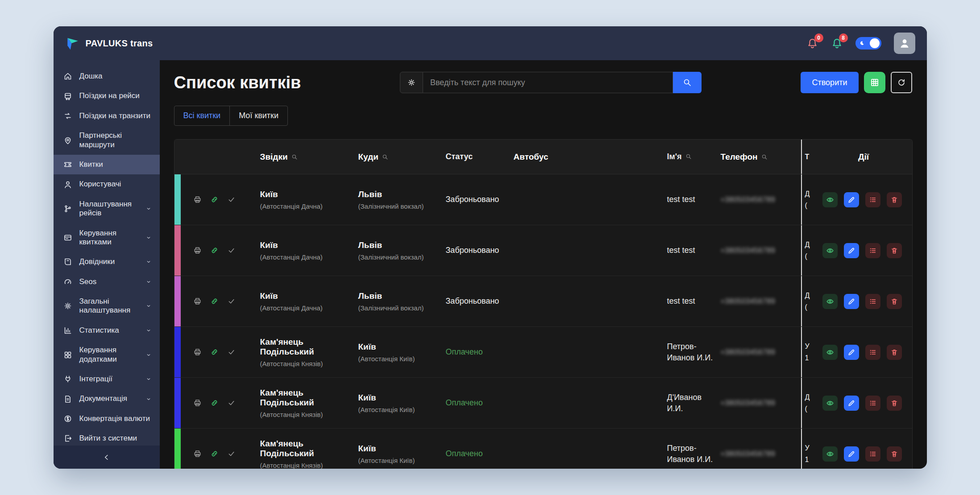  Describe the element at coordinates (402, 157) in the screenshot. I see `column-header-to: Куди` at that location.